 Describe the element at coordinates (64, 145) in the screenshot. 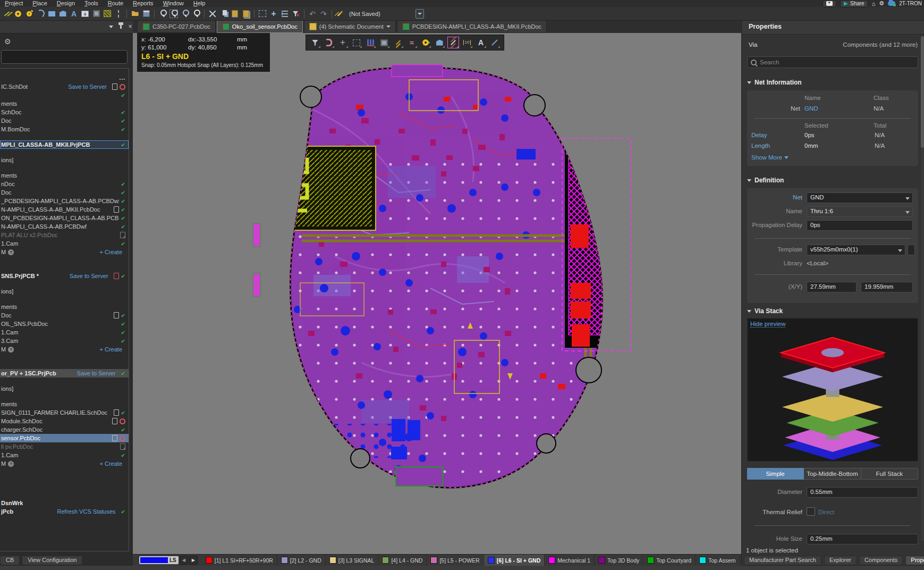

I see `project-tree-row: MPLI_CLASSA-AB_MKII.PrjPCB ?` at that location.